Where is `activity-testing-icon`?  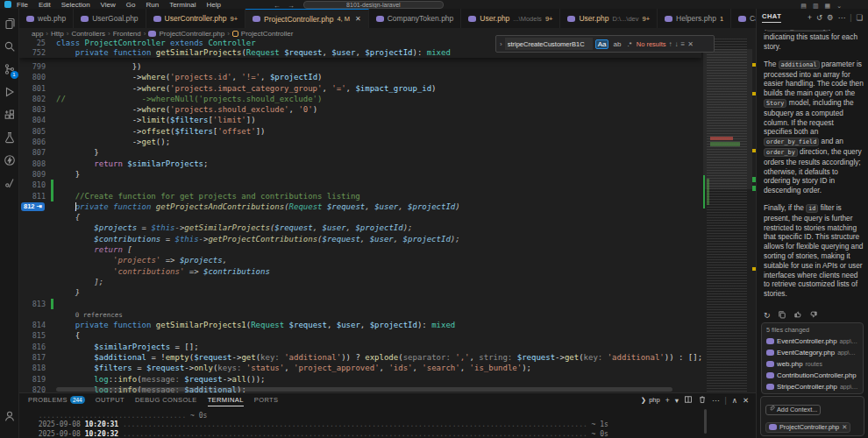
activity-testing-icon is located at coordinates (10, 138).